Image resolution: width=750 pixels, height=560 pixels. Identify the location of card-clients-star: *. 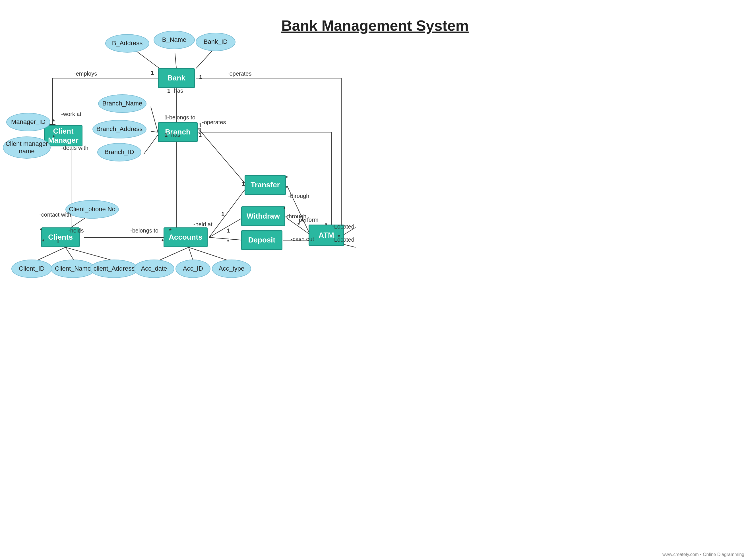
(43, 241).